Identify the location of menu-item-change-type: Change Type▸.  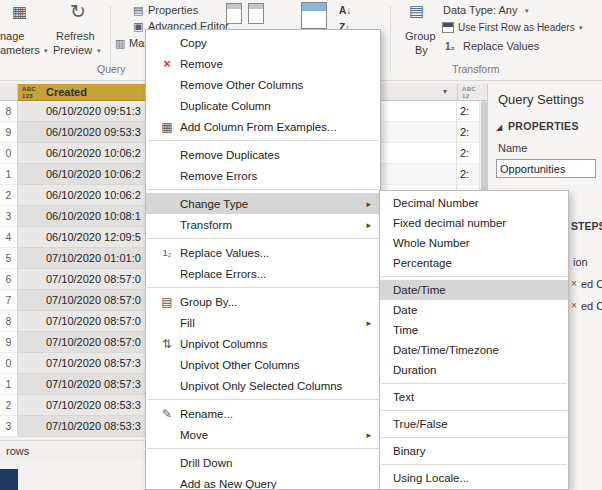
(263, 204).